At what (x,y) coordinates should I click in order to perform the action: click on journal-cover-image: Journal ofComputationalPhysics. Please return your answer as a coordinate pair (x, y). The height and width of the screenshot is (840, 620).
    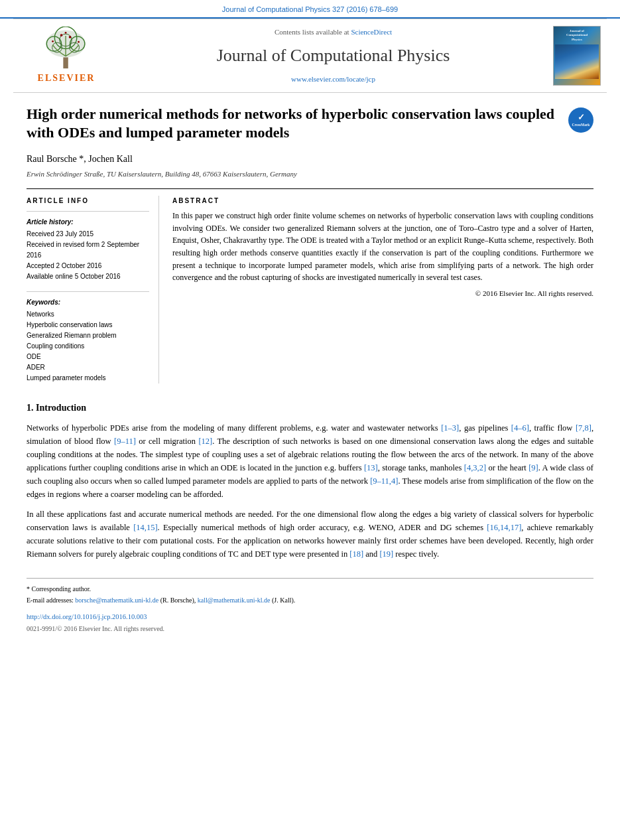
    Looking at the image, I should click on (577, 56).